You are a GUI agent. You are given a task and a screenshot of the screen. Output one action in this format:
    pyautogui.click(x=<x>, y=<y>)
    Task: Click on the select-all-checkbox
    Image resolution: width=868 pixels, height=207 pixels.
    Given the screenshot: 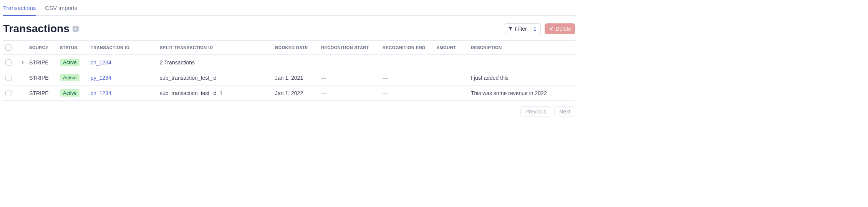 What is the action you would take?
    pyautogui.click(x=8, y=48)
    